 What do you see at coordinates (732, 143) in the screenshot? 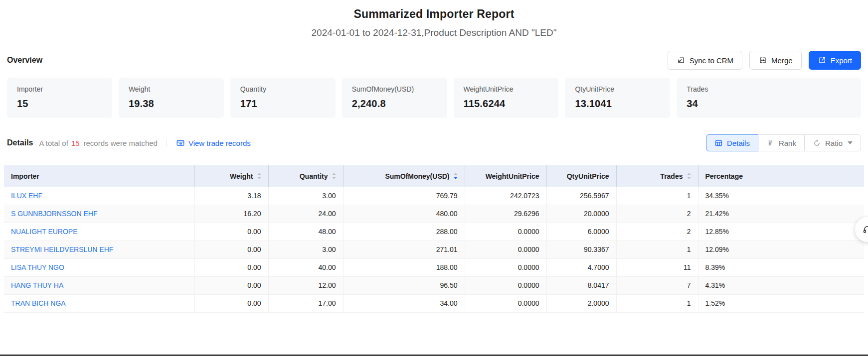
I see `tab-details: Details` at bounding box center [732, 143].